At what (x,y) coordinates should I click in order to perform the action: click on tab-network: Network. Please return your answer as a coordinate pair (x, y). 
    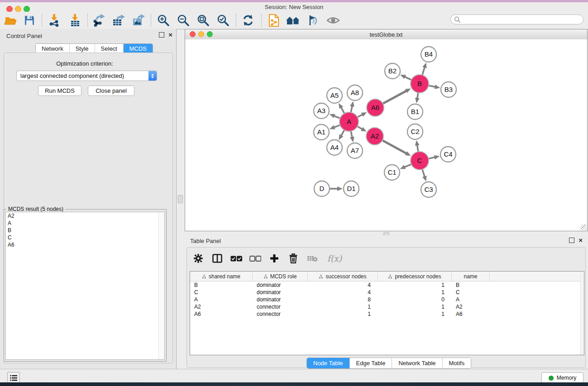
    Looking at the image, I should click on (53, 49).